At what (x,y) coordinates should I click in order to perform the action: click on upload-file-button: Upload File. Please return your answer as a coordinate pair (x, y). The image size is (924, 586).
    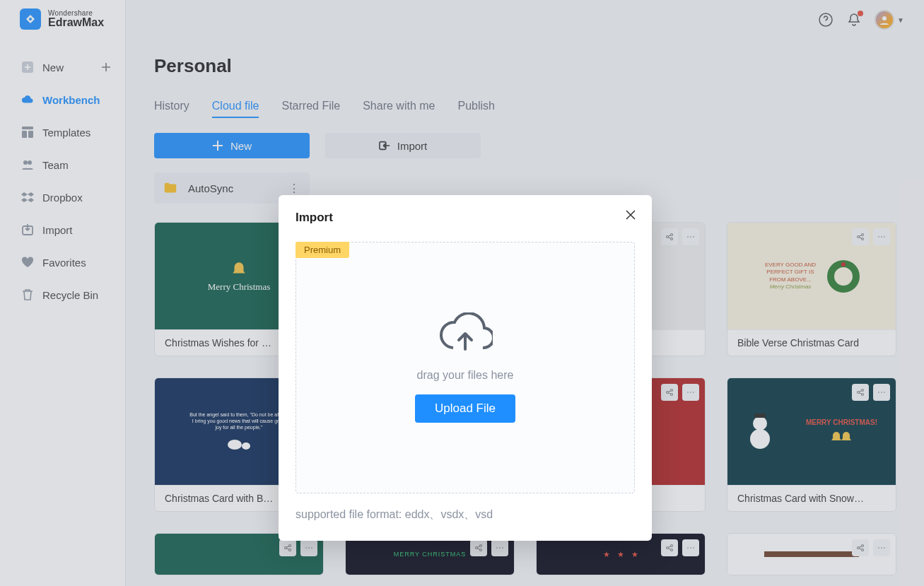
    Looking at the image, I should click on (465, 409).